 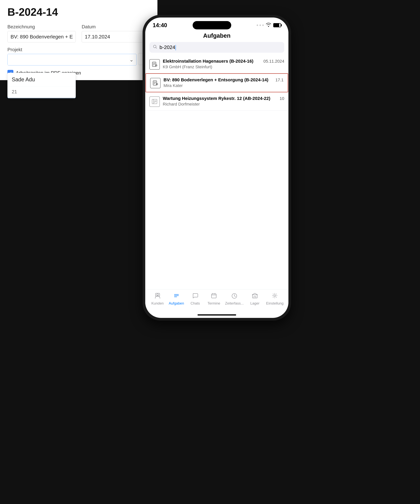 I want to click on wifi-icon, so click(x=268, y=25).